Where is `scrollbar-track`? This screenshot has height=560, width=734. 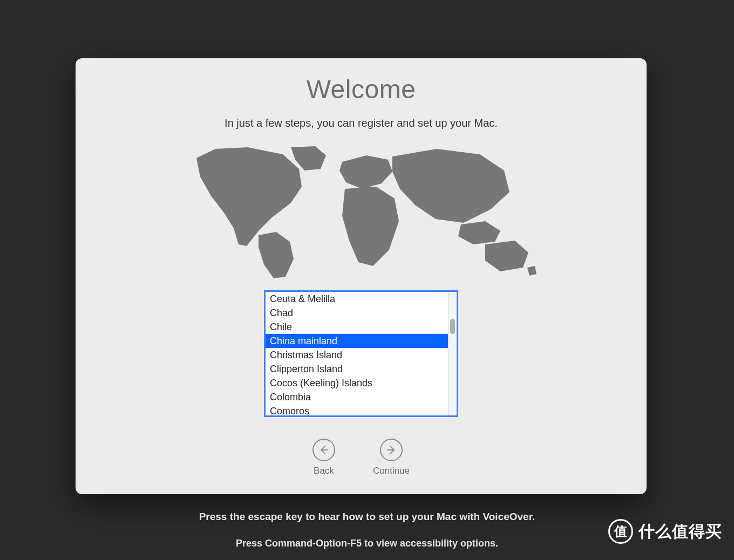
scrollbar-track is located at coordinates (452, 354).